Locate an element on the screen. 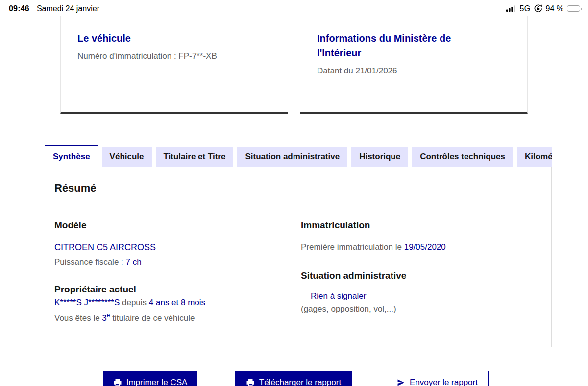 The width and height of the screenshot is (588, 386). resume-title: Résumé is located at coordinates (75, 188).